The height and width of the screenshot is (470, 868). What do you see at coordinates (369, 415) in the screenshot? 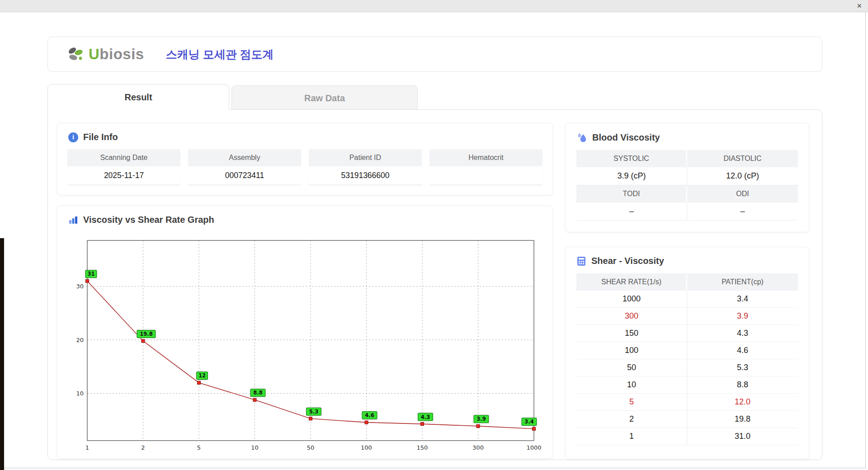
I see `svg-text: 4.6` at bounding box center [369, 415].